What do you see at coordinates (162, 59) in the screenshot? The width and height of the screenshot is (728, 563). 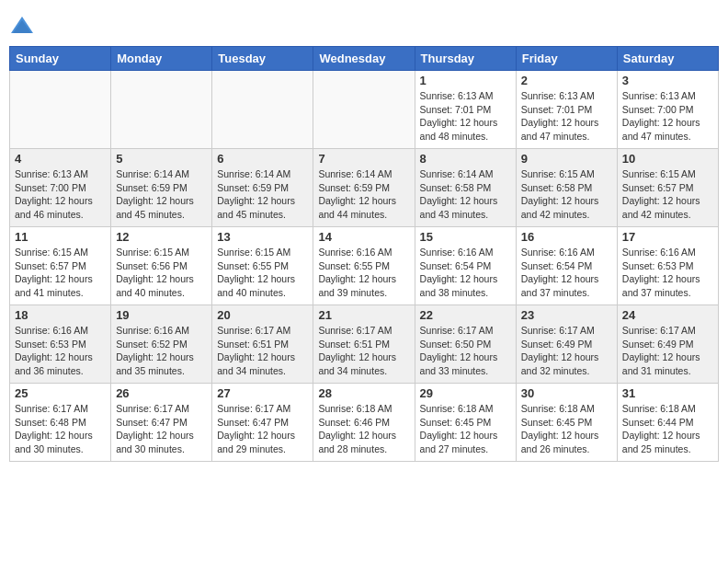 I see `header-day: Monday` at bounding box center [162, 59].